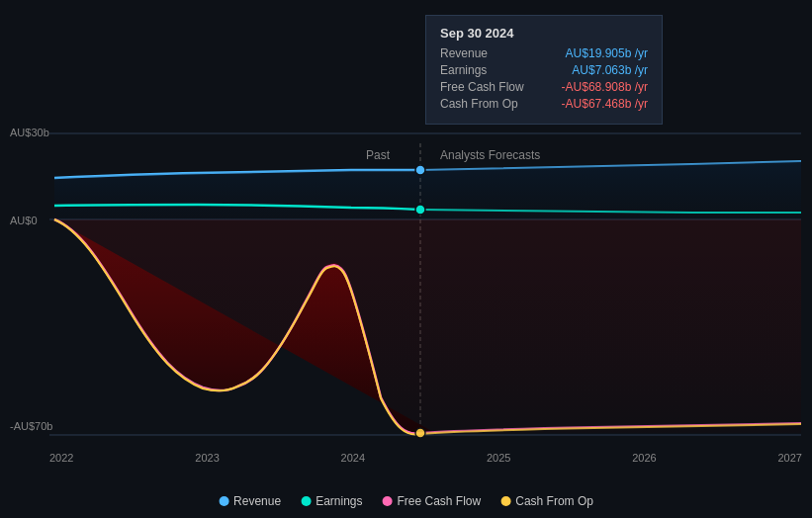  I want to click on legend-dot-earnings, so click(306, 501).